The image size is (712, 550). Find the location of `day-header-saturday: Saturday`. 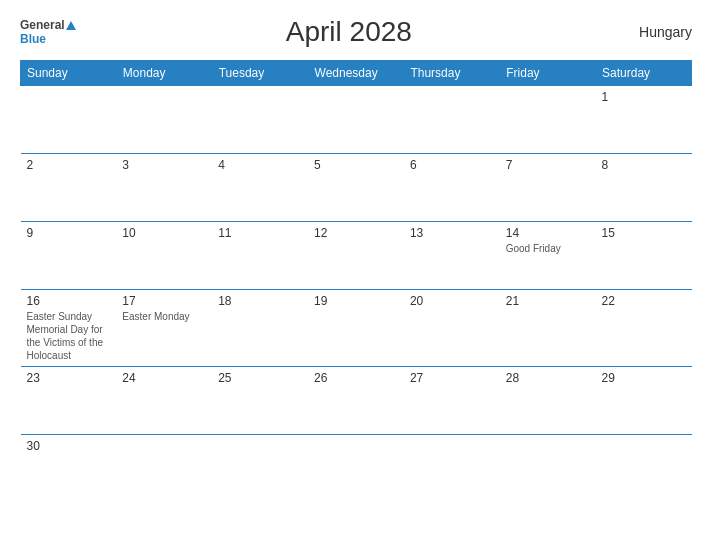

day-header-saturday: Saturday is located at coordinates (644, 74).